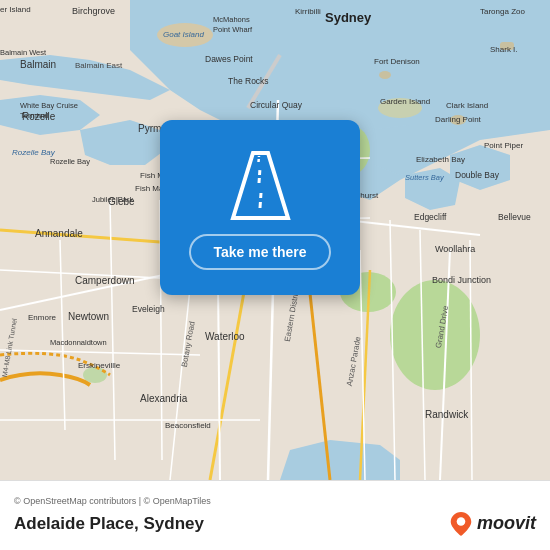  Describe the element at coordinates (458, 120) in the screenshot. I see `svg-text: Darling Point` at that location.